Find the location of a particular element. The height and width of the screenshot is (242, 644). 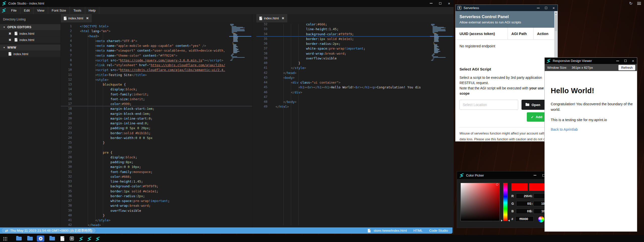

status-file-path: store:/www/index.html is located at coordinates (390, 231).